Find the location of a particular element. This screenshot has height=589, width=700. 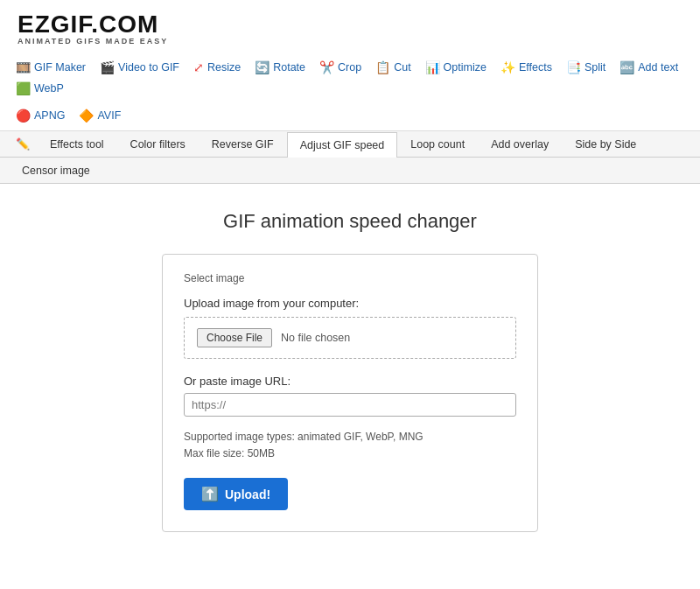

url-label: Or paste image URL: is located at coordinates (350, 382).